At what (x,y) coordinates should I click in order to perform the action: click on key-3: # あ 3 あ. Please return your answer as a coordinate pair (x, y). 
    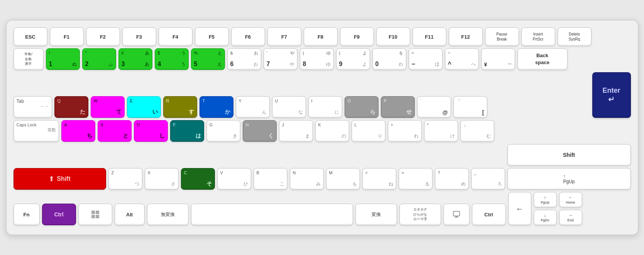
    Looking at the image, I should click on (135, 59).